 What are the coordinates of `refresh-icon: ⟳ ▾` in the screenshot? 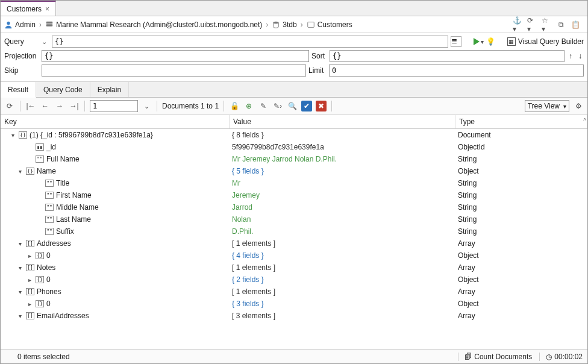 It's located at (532, 25).